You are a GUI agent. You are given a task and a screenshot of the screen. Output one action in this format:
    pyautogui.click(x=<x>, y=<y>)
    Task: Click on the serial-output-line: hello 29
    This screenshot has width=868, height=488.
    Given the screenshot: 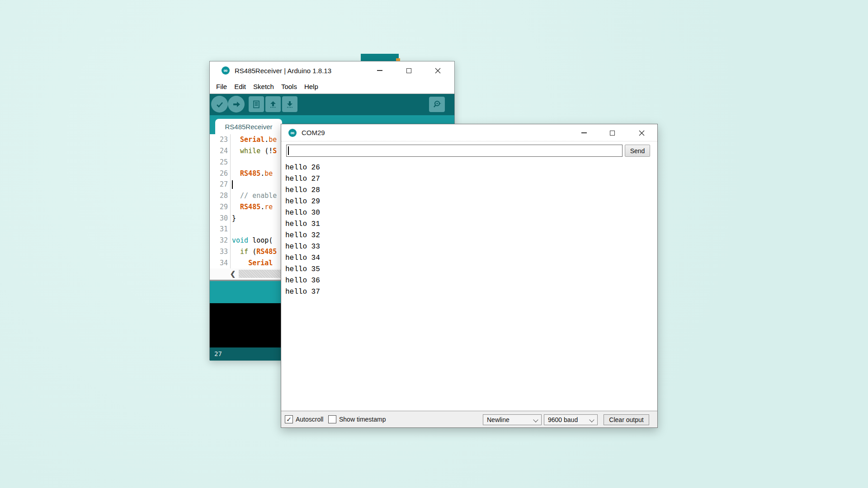 What is the action you would take?
    pyautogui.click(x=469, y=202)
    